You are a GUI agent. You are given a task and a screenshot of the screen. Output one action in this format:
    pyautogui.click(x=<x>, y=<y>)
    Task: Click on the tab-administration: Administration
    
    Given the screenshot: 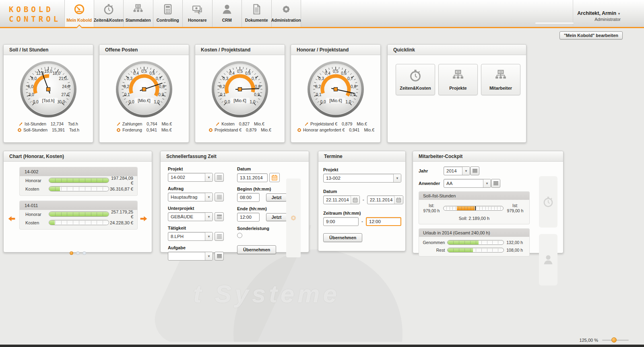 What is the action you would take?
    pyautogui.click(x=287, y=14)
    